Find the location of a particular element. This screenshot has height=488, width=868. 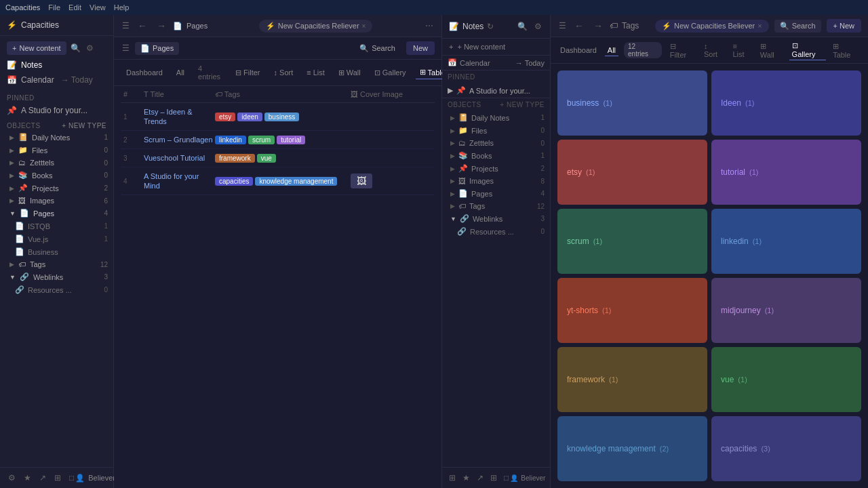

star-icon: ★ is located at coordinates (27, 478).